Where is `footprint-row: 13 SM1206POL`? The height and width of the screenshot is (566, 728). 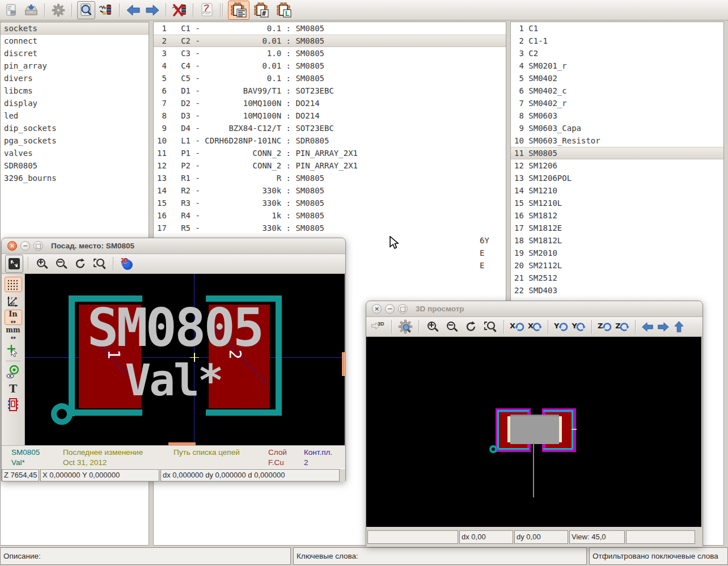 footprint-row: 13 SM1206POL is located at coordinates (617, 178).